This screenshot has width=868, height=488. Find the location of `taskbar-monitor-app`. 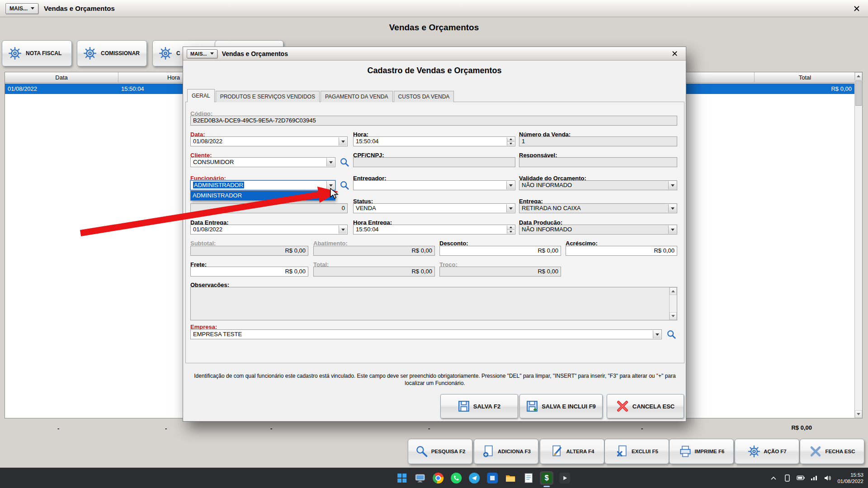

taskbar-monitor-app is located at coordinates (420, 478).